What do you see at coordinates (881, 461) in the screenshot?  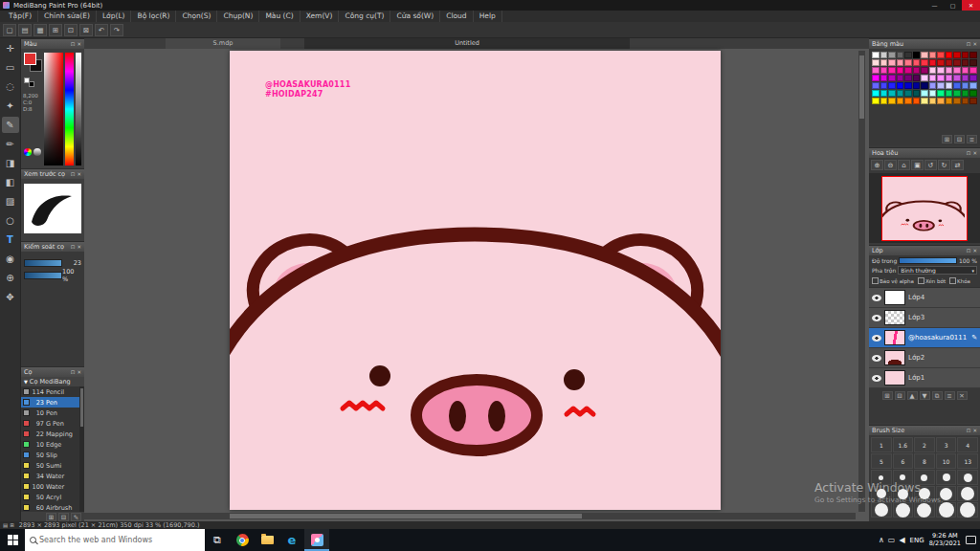 I see `brush-size-cell: 5` at bounding box center [881, 461].